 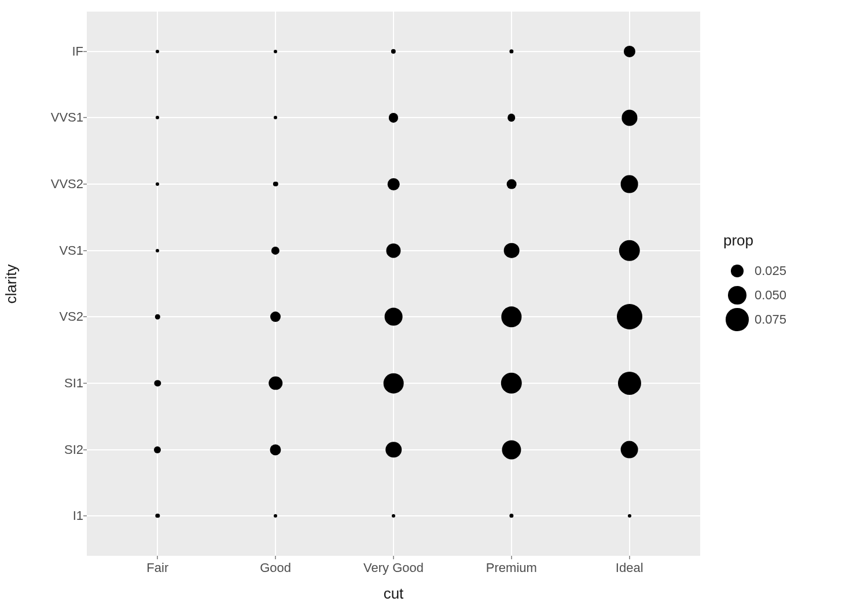 I want to click on x-tick-label: Fair, so click(x=157, y=568).